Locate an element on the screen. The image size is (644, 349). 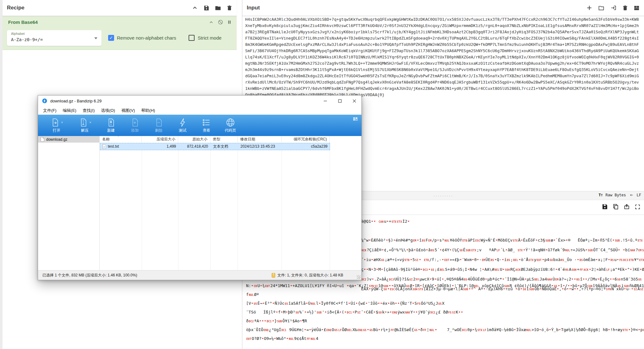
column-modified-date: 修改日期 is located at coordinates (260, 139).